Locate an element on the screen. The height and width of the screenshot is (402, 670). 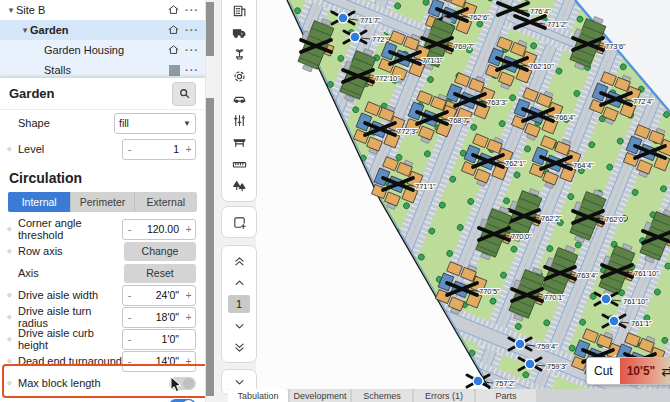
tab-internal: Internal is located at coordinates (40, 202).